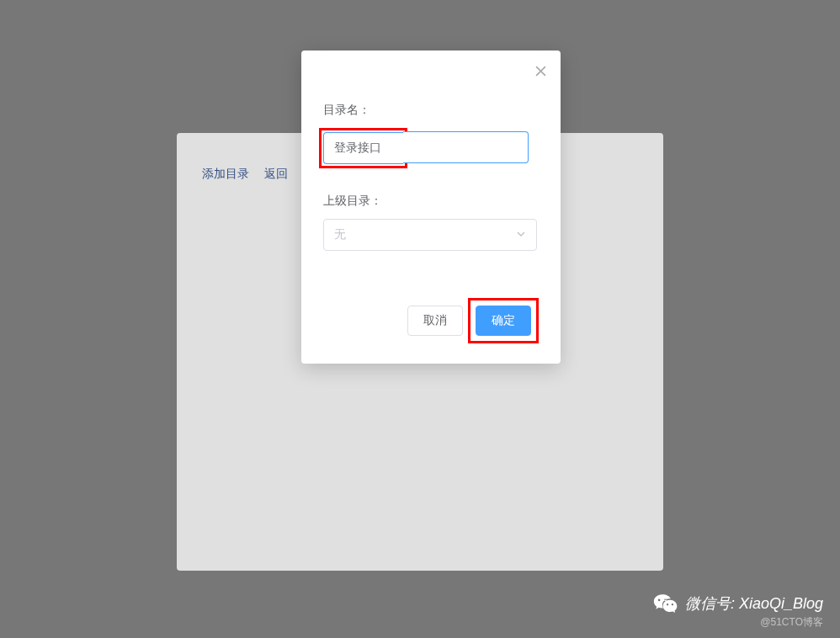  What do you see at coordinates (430, 235) in the screenshot?
I see `parent-directory-select: 无` at bounding box center [430, 235].